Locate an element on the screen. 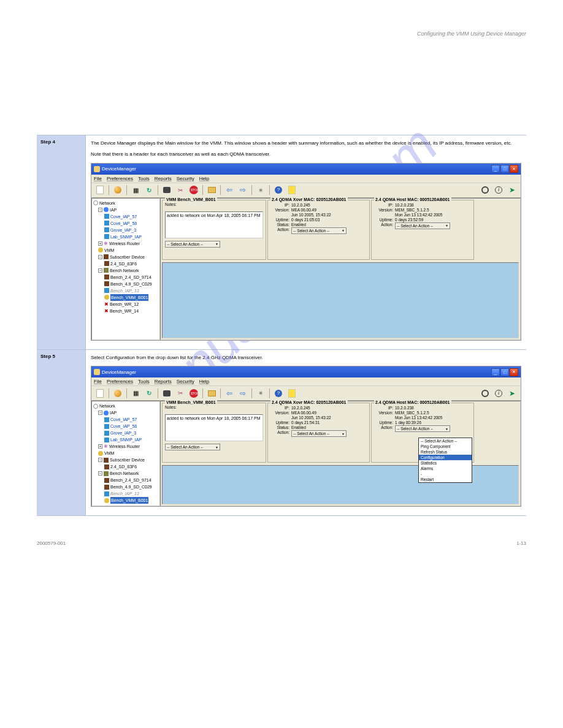 The width and height of the screenshot is (563, 728). tree-sd-group: Subscriber Device is located at coordinates (128, 460).